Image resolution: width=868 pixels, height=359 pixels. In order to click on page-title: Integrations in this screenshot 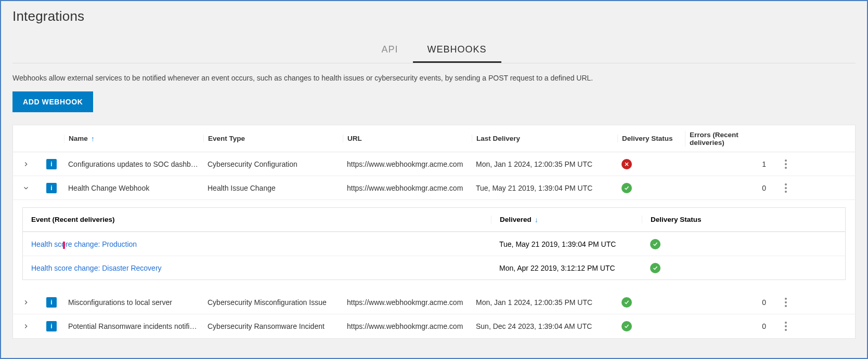, I will do `click(434, 17)`.